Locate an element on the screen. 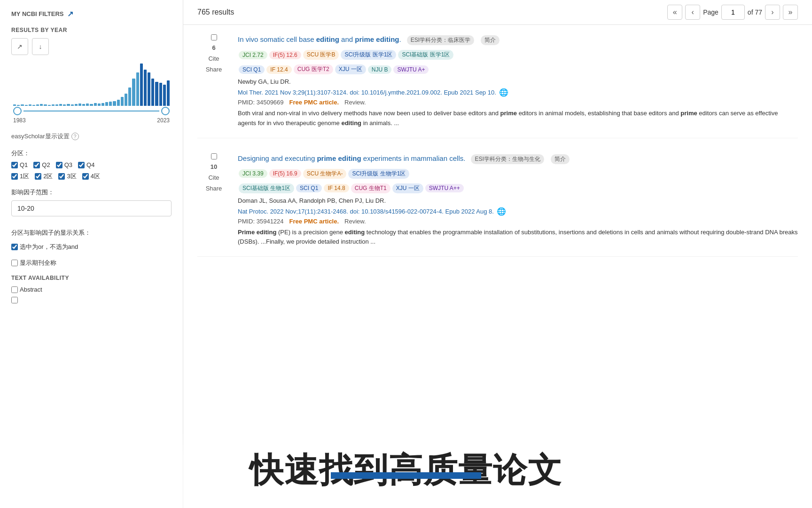 The height and width of the screenshot is (508, 812). or-and-checkbox: 选中为or，不选为and is located at coordinates (45, 247).